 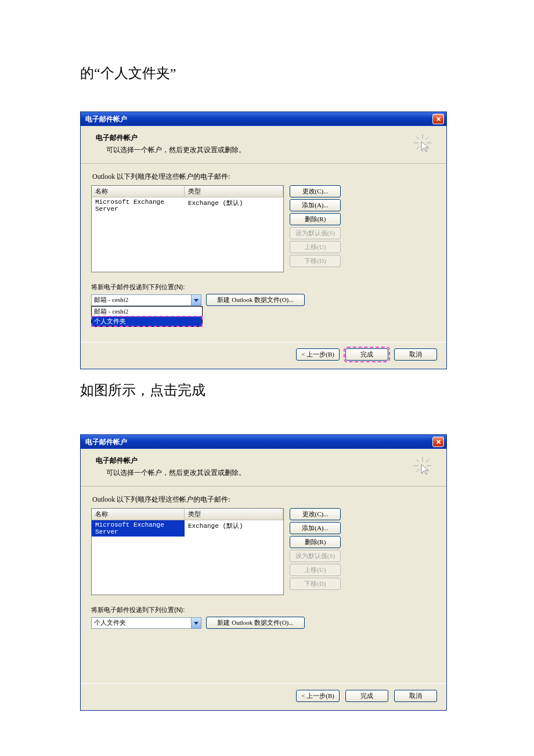 What do you see at coordinates (147, 311) in the screenshot?
I see `dropdown-item-mailbox: 邮箱 - ceshi2` at bounding box center [147, 311].